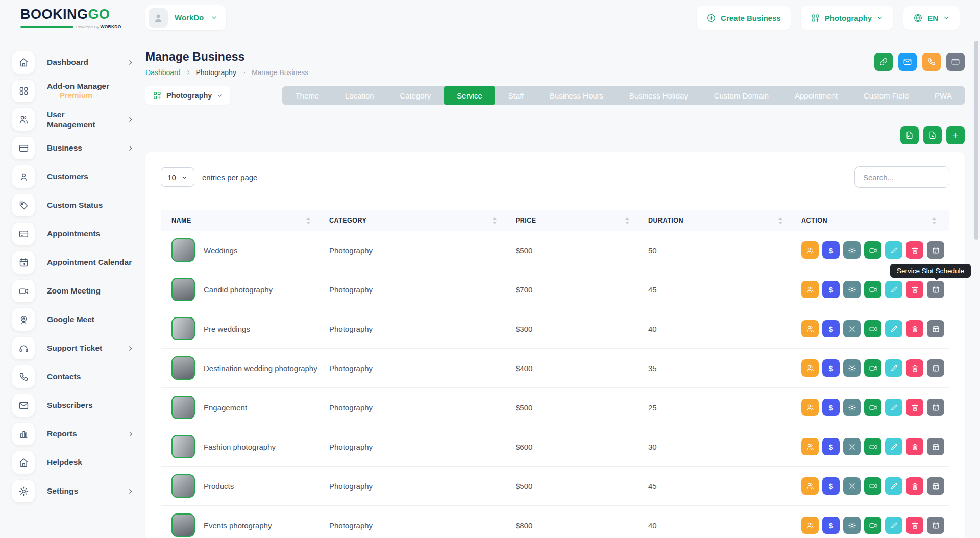 Image resolution: width=980 pixels, height=538 pixels. Describe the element at coordinates (307, 95) in the screenshot. I see `tab-theme: Theme` at that location.